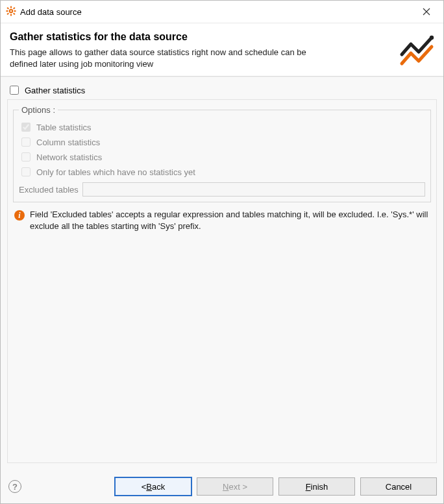 The image size is (444, 504). What do you see at coordinates (254, 189) in the screenshot?
I see `excluded-tables-input` at bounding box center [254, 189].